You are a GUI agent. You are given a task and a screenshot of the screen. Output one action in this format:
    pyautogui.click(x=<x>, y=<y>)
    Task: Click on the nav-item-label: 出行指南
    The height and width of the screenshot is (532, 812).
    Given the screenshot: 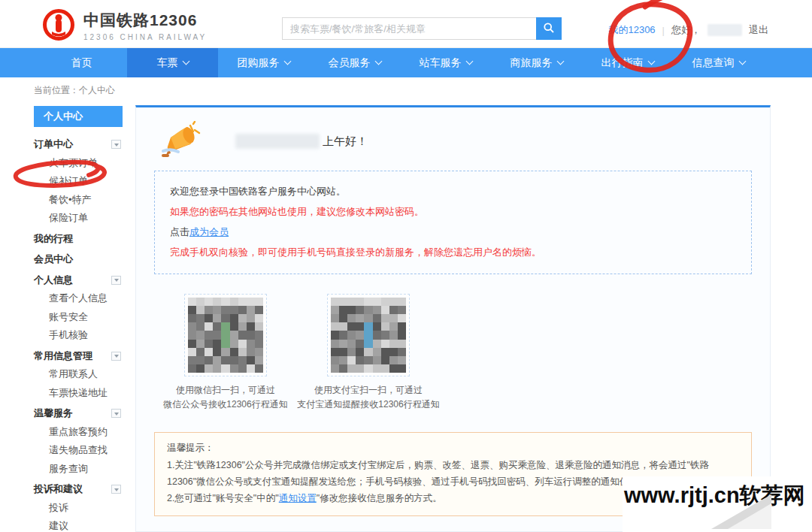 What is the action you would take?
    pyautogui.click(x=623, y=63)
    